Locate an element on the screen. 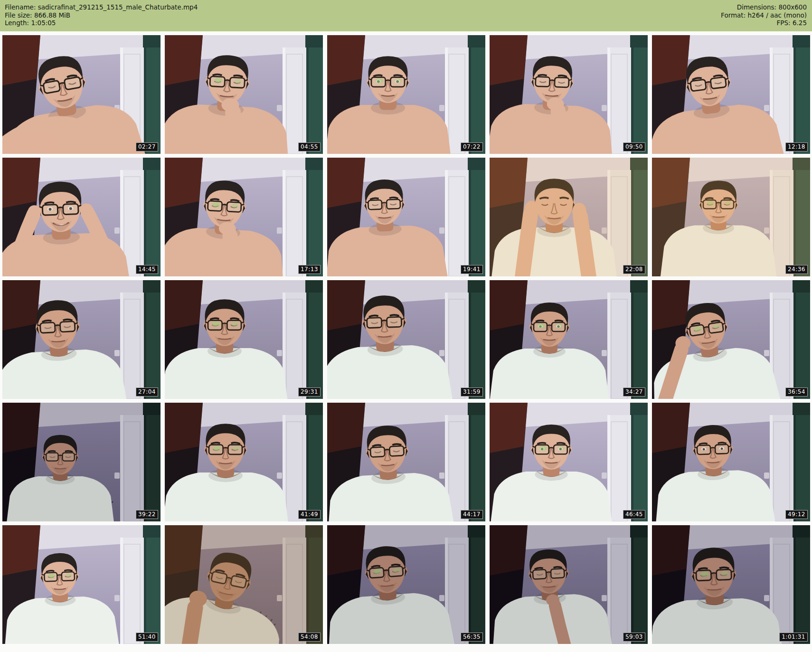 Image resolution: width=812 pixels, height=652 pixels. format-label: Format: is located at coordinates (734, 15).